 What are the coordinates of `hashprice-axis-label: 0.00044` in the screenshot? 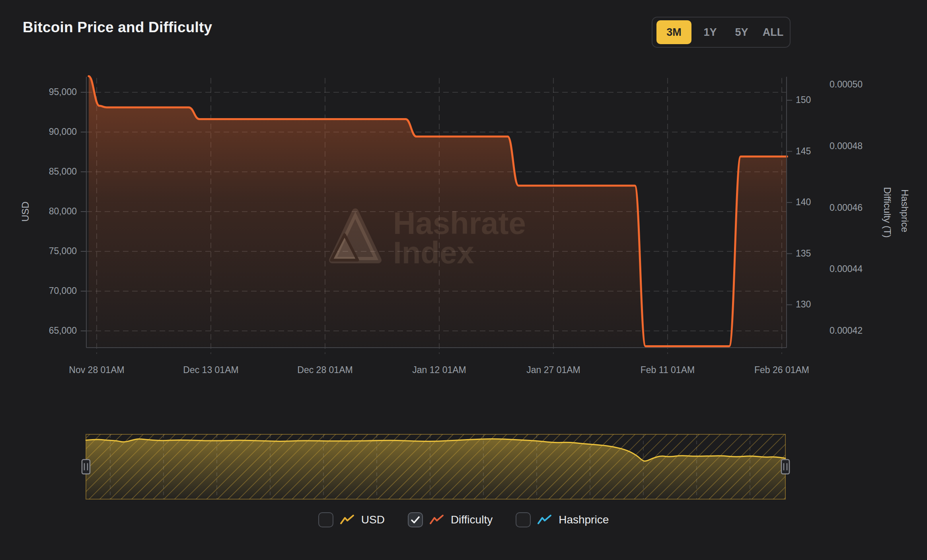 It's located at (846, 269).